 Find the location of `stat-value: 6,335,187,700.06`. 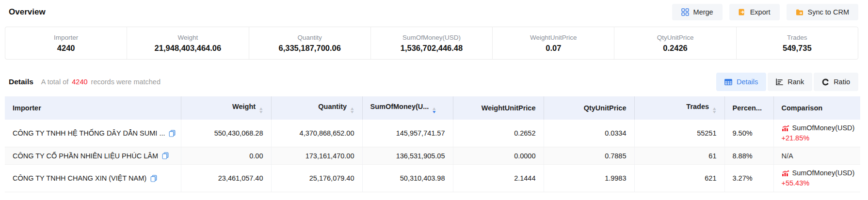

stat-value: 6,335,187,700.06 is located at coordinates (309, 48).